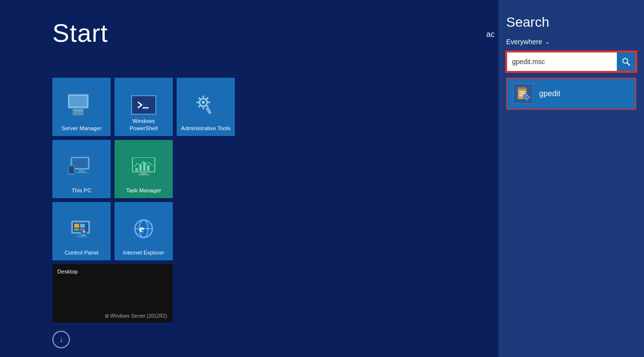 Image resolution: width=644 pixels, height=357 pixels. What do you see at coordinates (524, 42) in the screenshot?
I see `search-scope-label: Everywhere` at bounding box center [524, 42].